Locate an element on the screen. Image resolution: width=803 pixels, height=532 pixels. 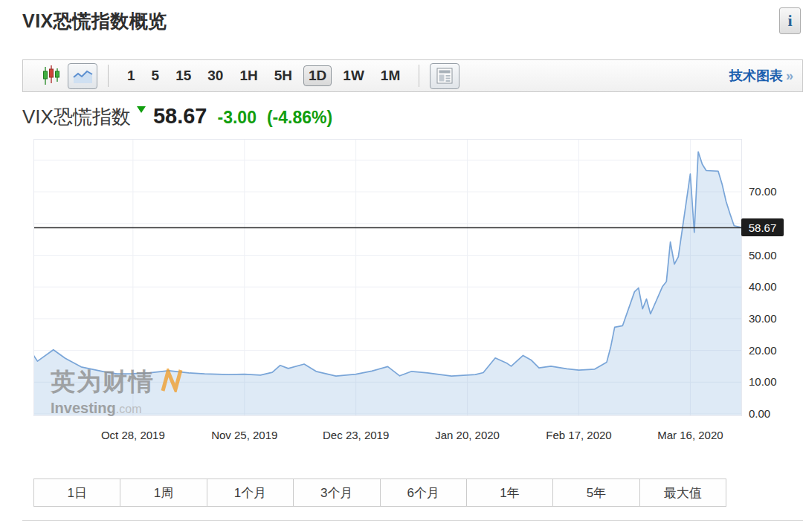
period-button: 1个月 is located at coordinates (251, 493).